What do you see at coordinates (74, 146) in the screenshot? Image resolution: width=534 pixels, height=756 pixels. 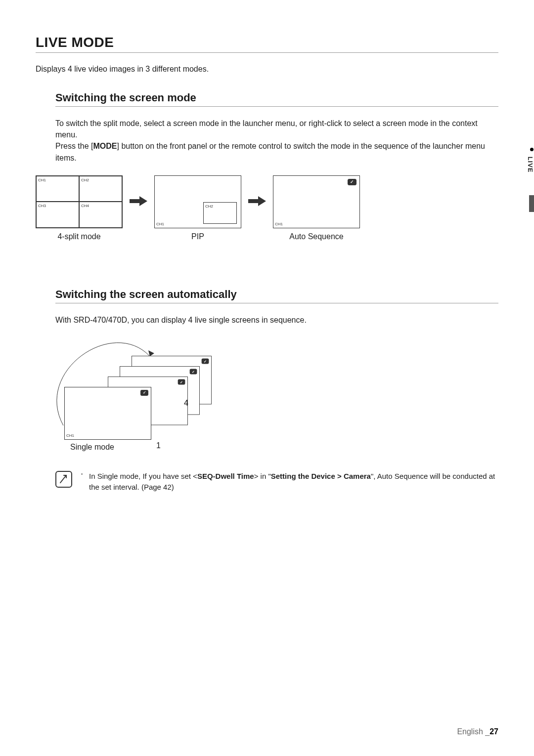 I see `s1p2a: Press the [` at bounding box center [74, 146].